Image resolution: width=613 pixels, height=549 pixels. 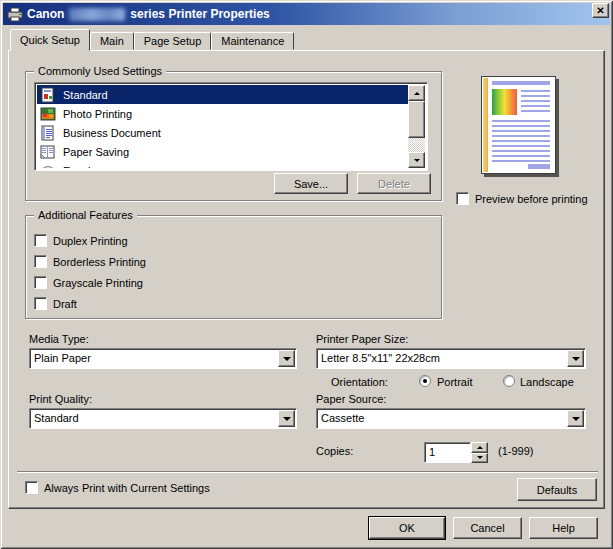 I want to click on grayscale-printing-label: Grayscale Printing, so click(x=98, y=283).